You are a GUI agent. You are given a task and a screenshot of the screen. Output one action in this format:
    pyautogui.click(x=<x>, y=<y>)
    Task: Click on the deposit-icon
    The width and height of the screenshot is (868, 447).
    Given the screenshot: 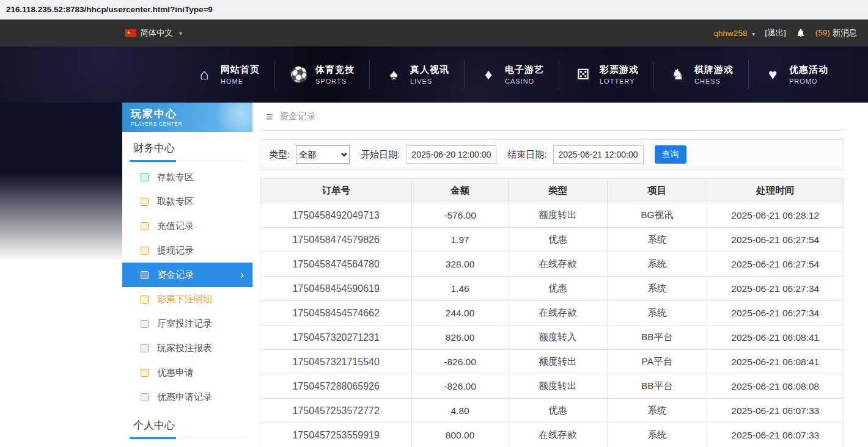 What is the action you would take?
    pyautogui.click(x=144, y=177)
    